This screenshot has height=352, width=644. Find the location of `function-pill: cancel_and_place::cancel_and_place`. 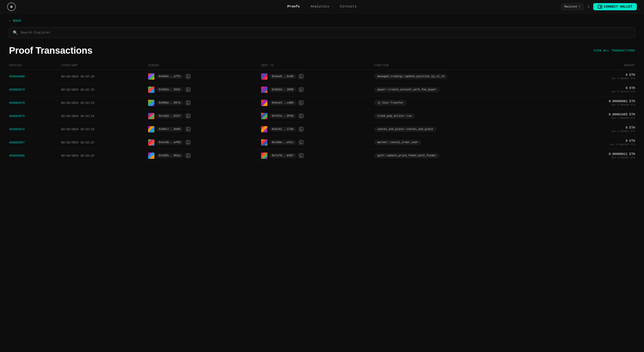

function-pill: cancel_and_place::cancel_and_place is located at coordinates (405, 129).